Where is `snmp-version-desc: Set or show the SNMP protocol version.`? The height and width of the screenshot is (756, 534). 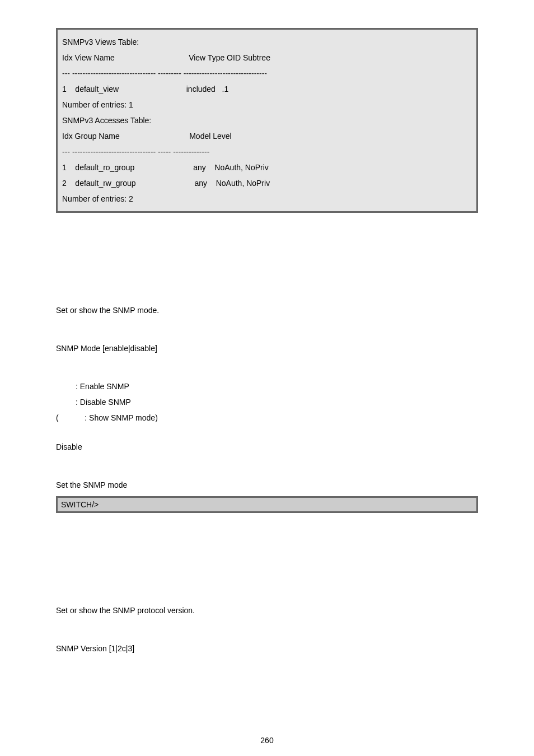 snmp-version-desc: Set or show the SNMP protocol version. is located at coordinates (267, 610).